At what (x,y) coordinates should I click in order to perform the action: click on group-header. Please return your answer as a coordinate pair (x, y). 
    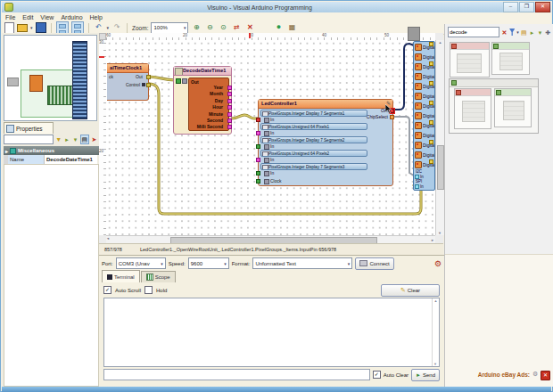
    Looking at the image, I should click on (494, 84).